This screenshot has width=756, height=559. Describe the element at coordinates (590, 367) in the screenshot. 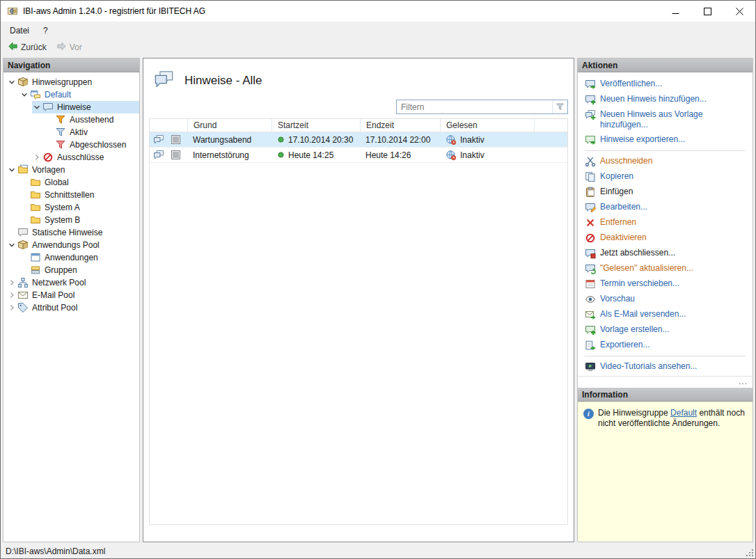

I see `video-icon` at that location.